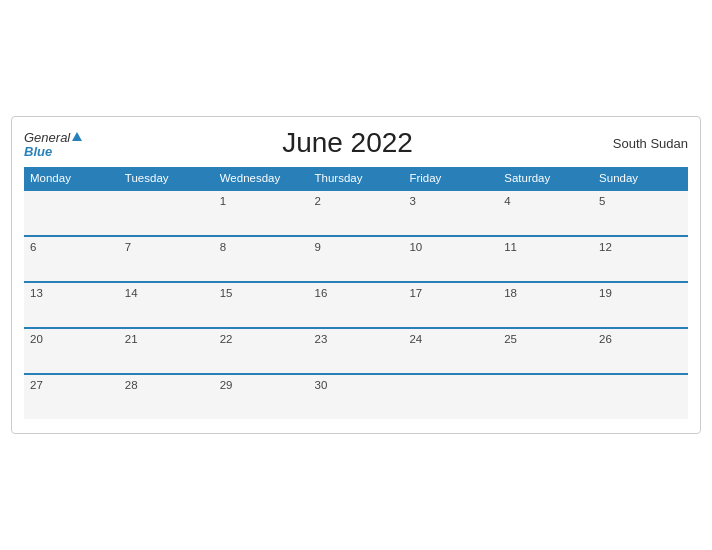 The height and width of the screenshot is (550, 712). Describe the element at coordinates (262, 305) in the screenshot. I see `calendar-cell: 15` at that location.